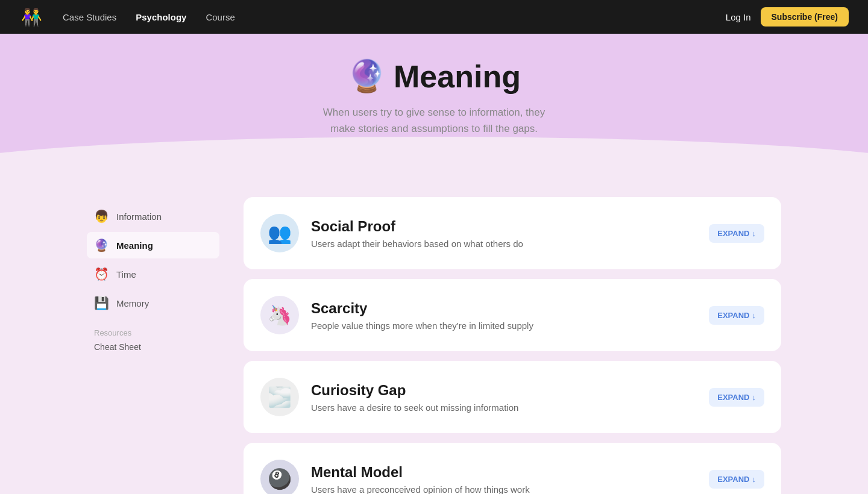  What do you see at coordinates (504, 407) in the screenshot?
I see `curiosity-gap-desc: Users have a desire to seek out missing …` at bounding box center [504, 407].